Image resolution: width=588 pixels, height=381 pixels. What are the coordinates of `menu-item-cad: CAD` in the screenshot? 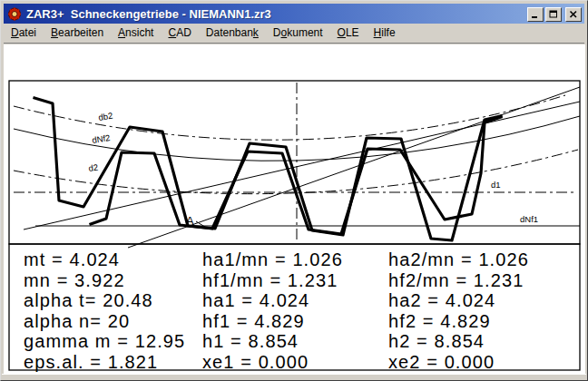 It's located at (180, 33).